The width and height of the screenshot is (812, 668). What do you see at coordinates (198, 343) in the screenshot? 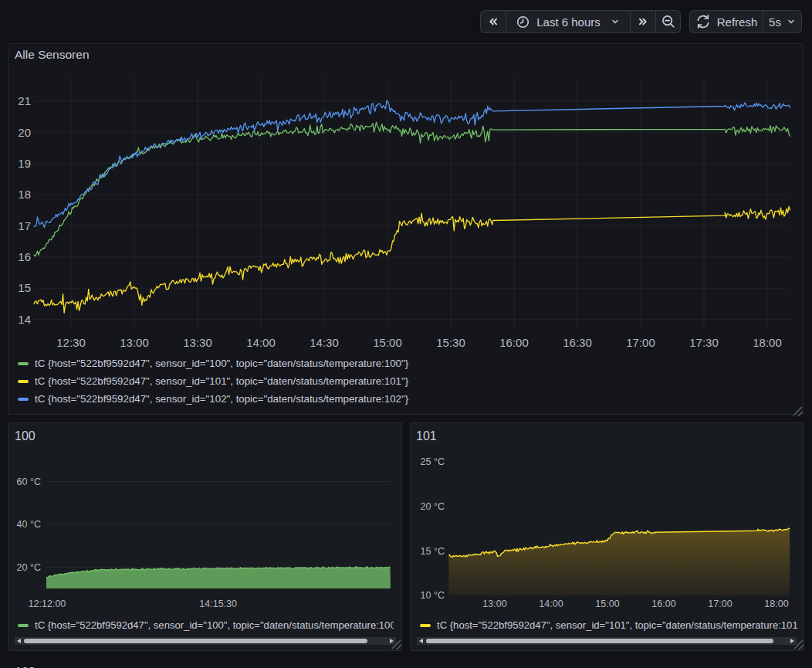
I see `svg-text: 13:30` at bounding box center [198, 343].